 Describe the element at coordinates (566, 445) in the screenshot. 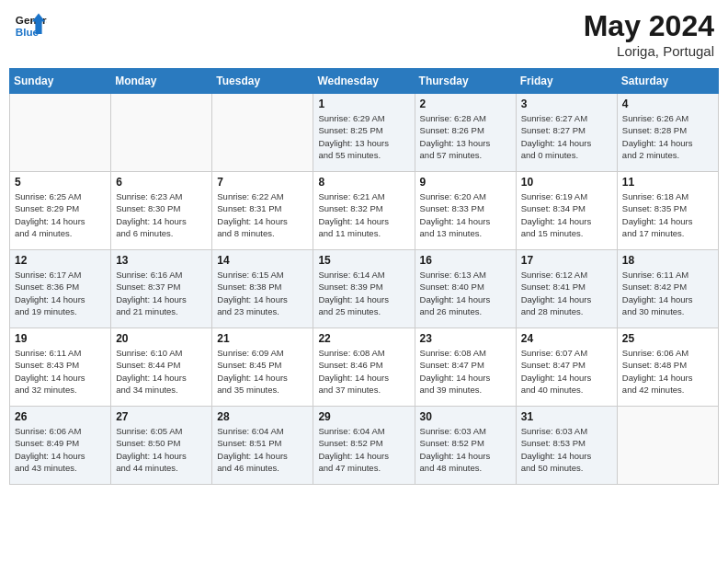

I see `calendar-cell: 31Sunrise: 6:03 AMSunset: 8:53 PMDayligh…` at that location.